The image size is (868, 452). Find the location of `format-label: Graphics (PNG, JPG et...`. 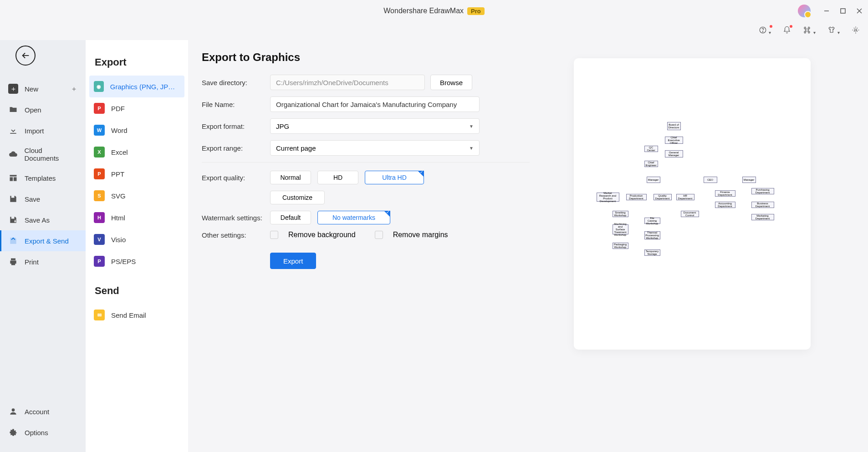

format-label: Graphics (PNG, JPG et... is located at coordinates (145, 86).